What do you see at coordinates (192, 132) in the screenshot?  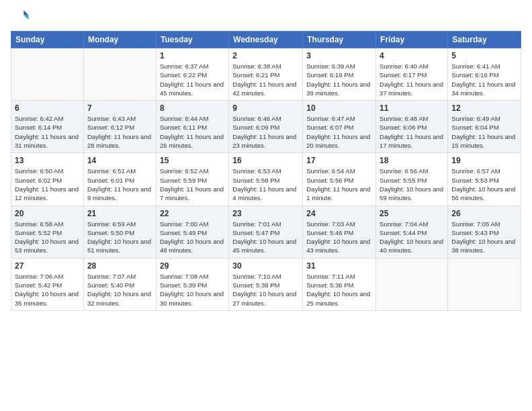 I see `cell-info: Sunrise: 6:44 AM Sunset: 6:11 PM Dayligh…` at bounding box center [192, 132].